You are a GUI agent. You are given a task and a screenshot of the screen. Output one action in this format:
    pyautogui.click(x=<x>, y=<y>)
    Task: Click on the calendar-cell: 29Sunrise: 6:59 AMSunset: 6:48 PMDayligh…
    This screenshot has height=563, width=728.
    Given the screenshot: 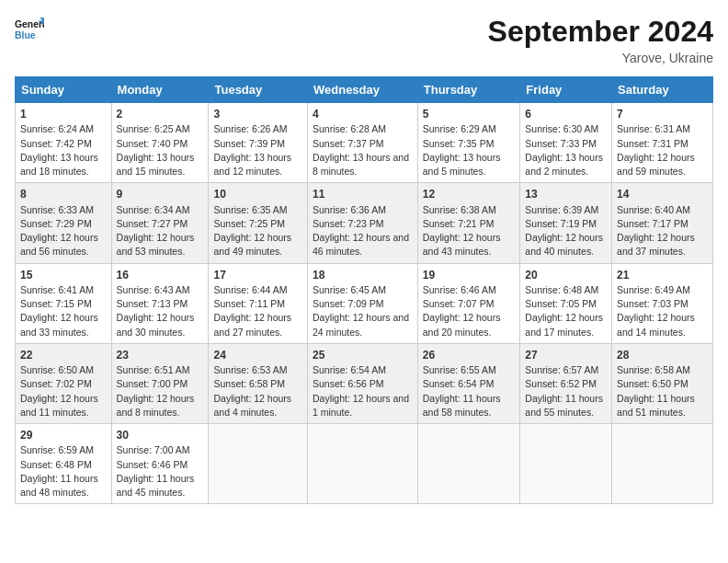 What is the action you would take?
    pyautogui.click(x=64, y=464)
    